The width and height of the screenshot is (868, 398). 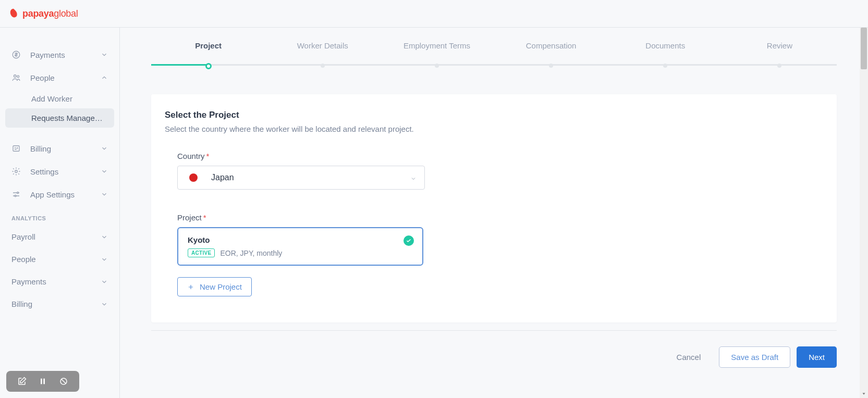 What do you see at coordinates (59, 78) in the screenshot?
I see `nav-people: People` at bounding box center [59, 78].